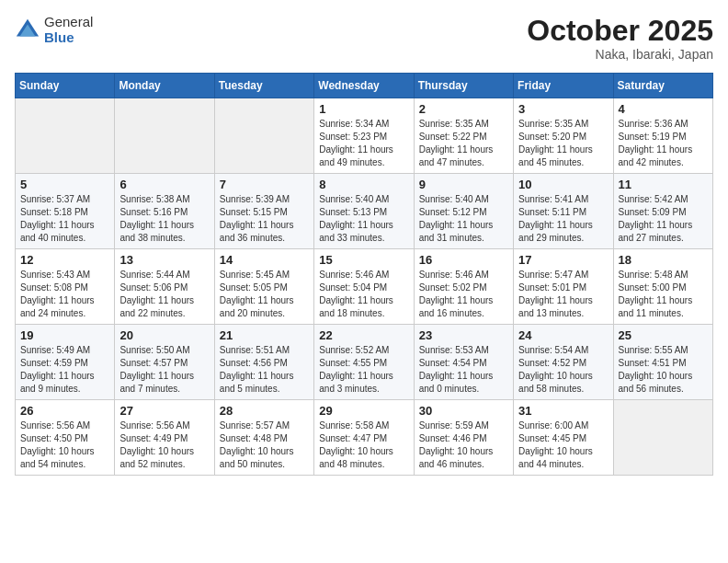 The width and height of the screenshot is (728, 563). I want to click on calendar-cell: 5Sunrise: 5:37 AM Sunset: 5:18 PM Daylig…, so click(65, 212).